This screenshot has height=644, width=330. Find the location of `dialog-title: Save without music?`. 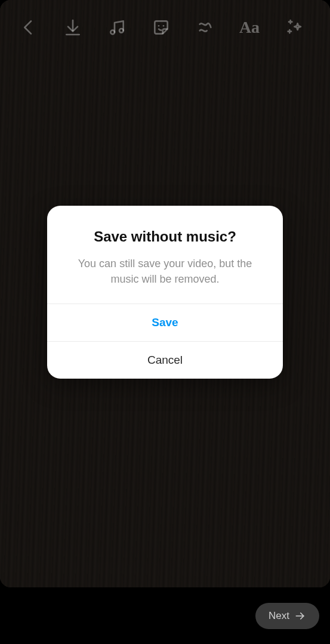

dialog-title: Save without music? is located at coordinates (165, 237).